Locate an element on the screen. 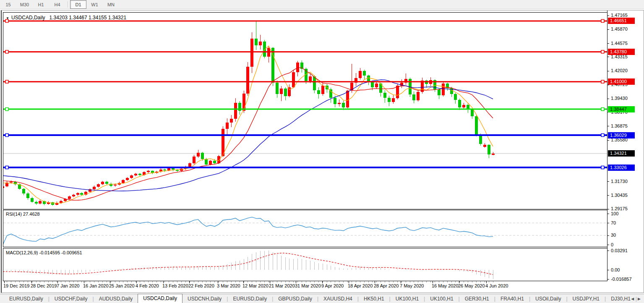  timeframe-button-m30: M30 is located at coordinates (24, 4).